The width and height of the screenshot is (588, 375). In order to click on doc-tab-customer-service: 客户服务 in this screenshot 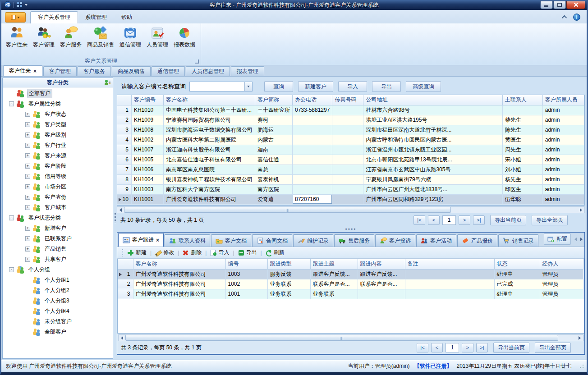, I will do `click(94, 71)`.